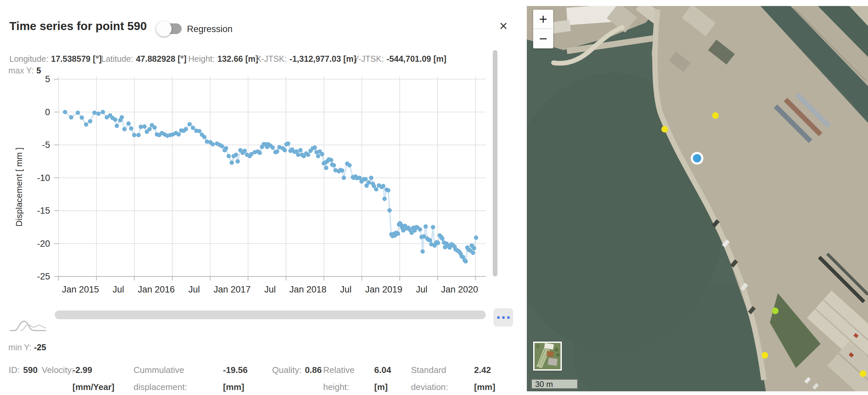 Image resolution: width=868 pixels, height=395 pixels. I want to click on inset-thumbnail, so click(548, 356).